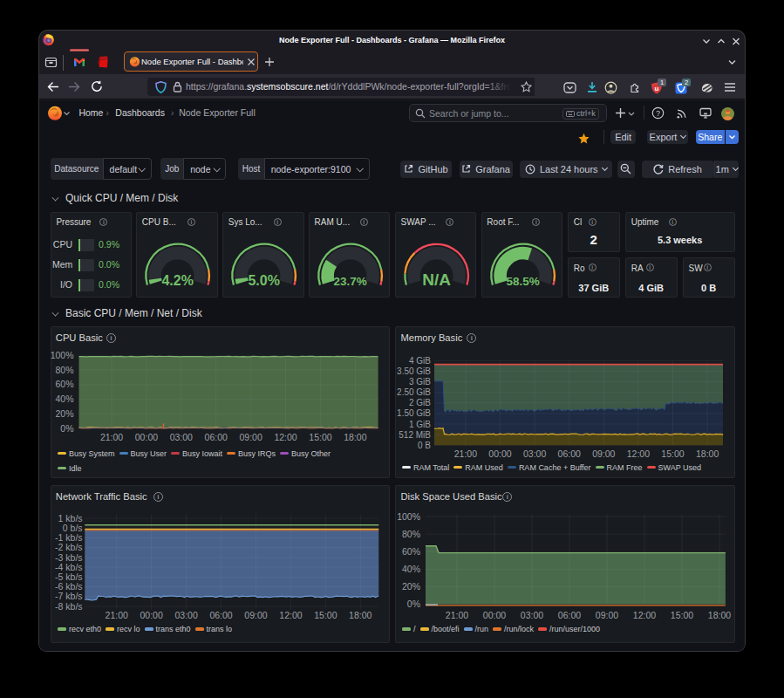  I want to click on svg-text: -8 kb/s, so click(69, 606).